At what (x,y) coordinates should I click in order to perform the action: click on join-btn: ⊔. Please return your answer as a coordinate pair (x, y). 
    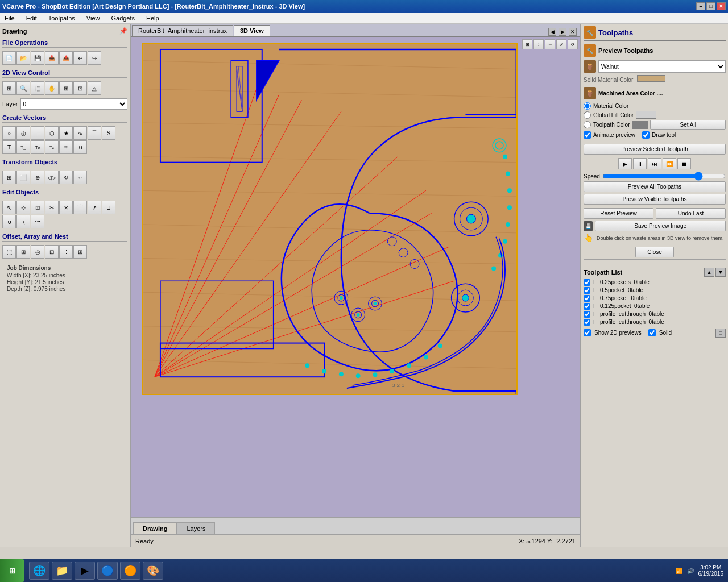
    Looking at the image, I should click on (109, 207).